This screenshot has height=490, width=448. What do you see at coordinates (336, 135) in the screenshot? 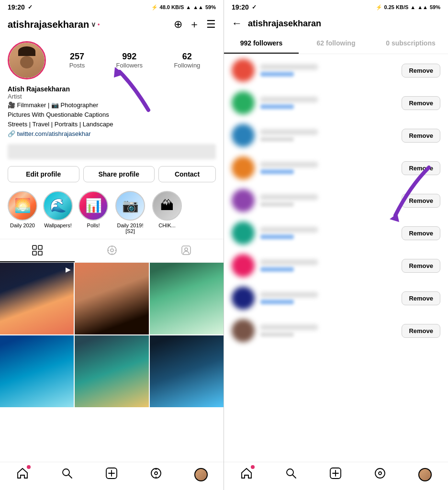
I see `follower-row-3: Remove` at bounding box center [336, 135].